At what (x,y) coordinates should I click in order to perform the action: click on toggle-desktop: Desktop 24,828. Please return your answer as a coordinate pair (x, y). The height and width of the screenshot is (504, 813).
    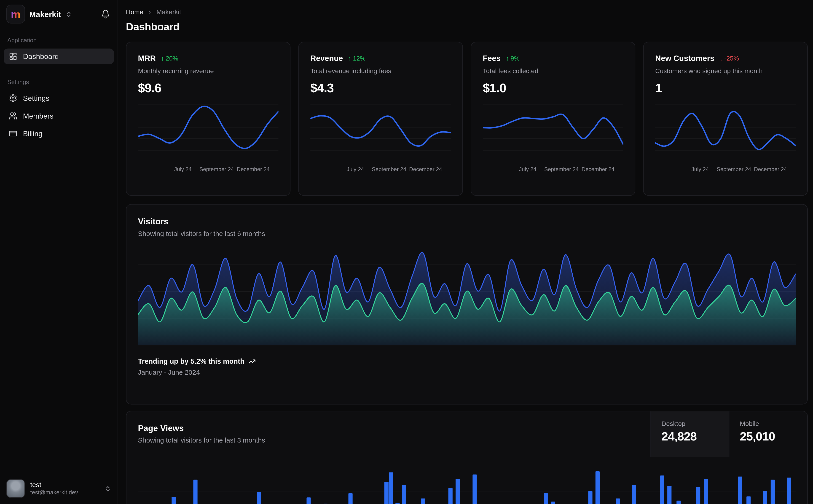
    Looking at the image, I should click on (690, 434).